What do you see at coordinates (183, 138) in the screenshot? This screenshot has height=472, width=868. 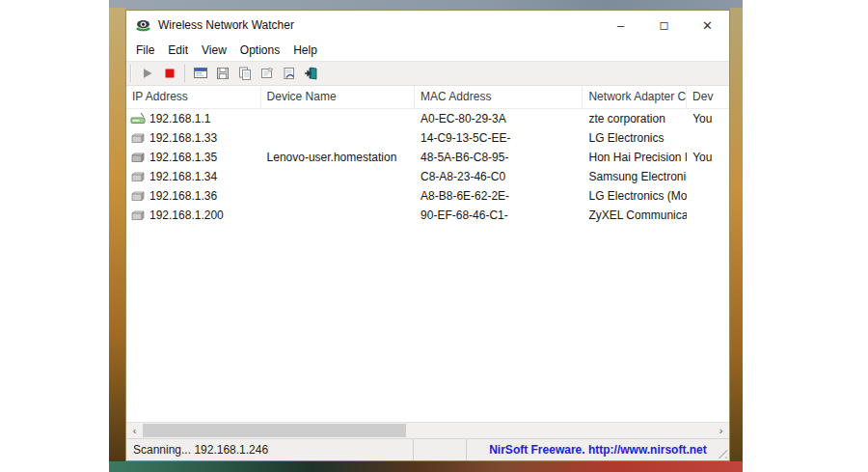 I see `ip-address: 192.168.1.33` at bounding box center [183, 138].